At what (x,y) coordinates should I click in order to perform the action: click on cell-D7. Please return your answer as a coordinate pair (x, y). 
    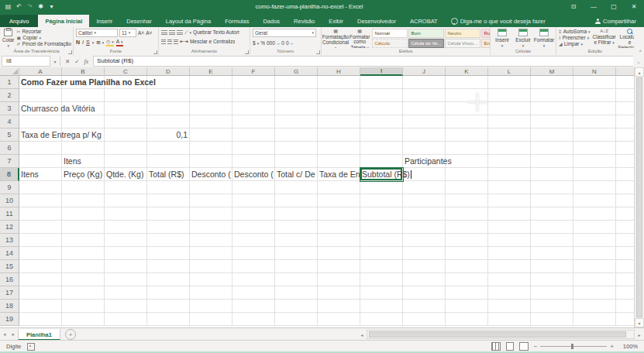
    Looking at the image, I should click on (169, 161).